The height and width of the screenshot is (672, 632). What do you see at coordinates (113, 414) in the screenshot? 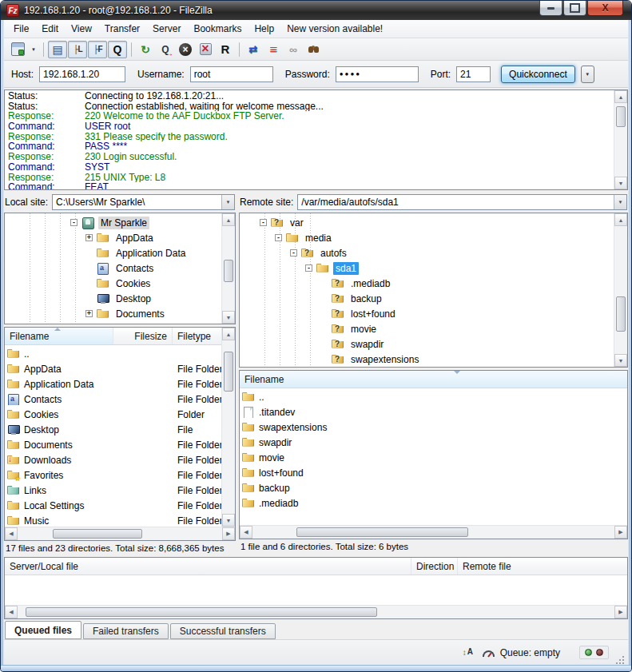
I see `file-row: Cookies Folder` at bounding box center [113, 414].